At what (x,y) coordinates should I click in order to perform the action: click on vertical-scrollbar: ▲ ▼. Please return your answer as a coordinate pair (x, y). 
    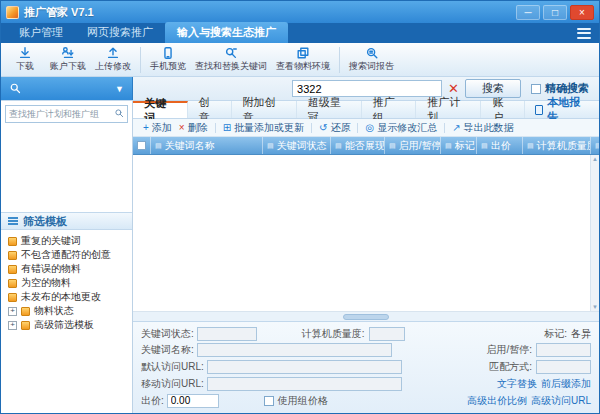
    Looking at the image, I should click on (594, 233).